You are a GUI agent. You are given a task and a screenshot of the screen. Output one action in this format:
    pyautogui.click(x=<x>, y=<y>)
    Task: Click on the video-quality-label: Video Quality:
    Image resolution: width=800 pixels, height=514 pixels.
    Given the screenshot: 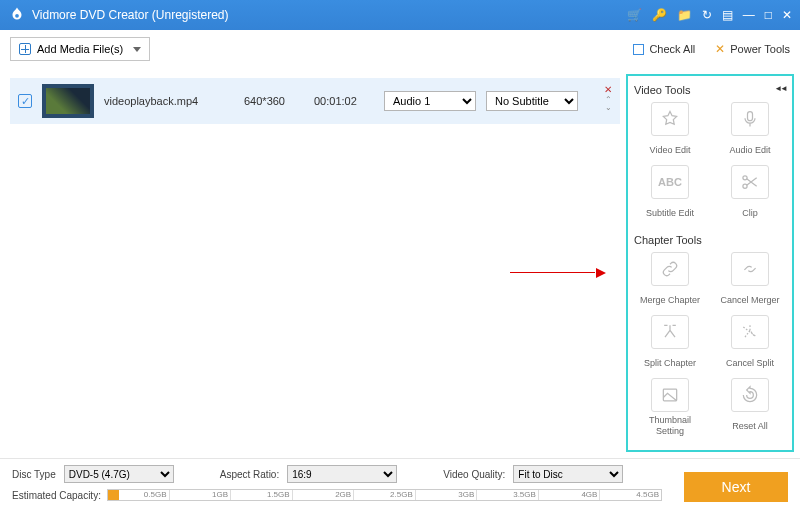 What is the action you would take?
    pyautogui.click(x=474, y=474)
    